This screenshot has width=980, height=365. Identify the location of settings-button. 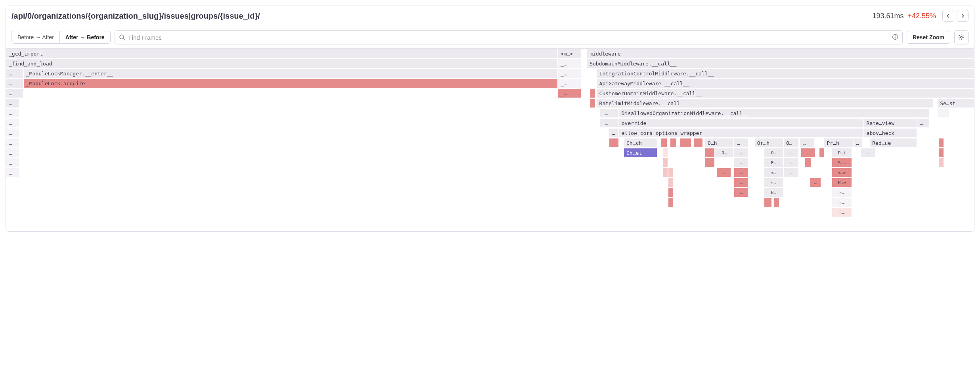
(961, 37).